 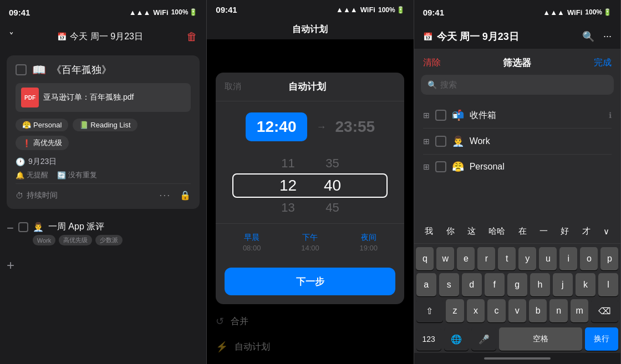 I want to click on more-dots-icon: ···, so click(x=165, y=195).